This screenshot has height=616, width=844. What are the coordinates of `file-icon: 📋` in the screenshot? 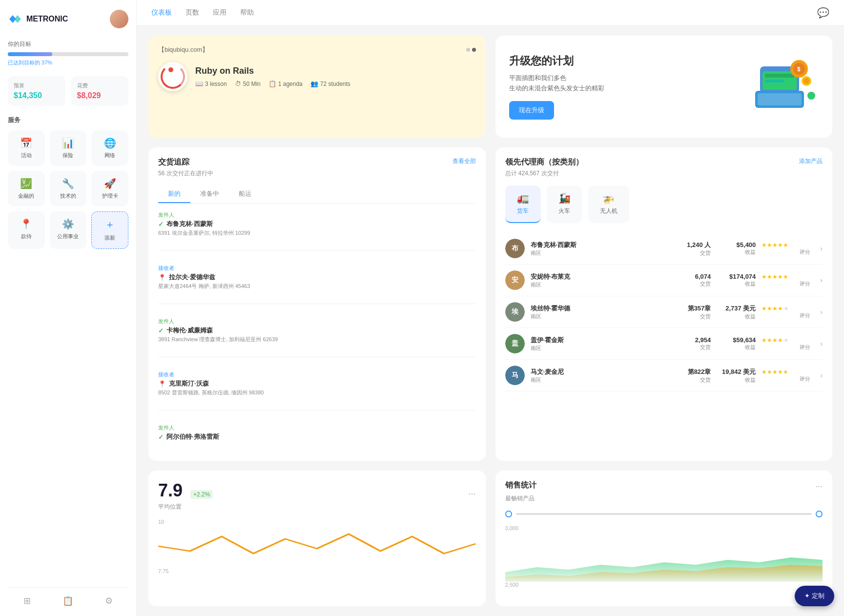 It's located at (68, 601).